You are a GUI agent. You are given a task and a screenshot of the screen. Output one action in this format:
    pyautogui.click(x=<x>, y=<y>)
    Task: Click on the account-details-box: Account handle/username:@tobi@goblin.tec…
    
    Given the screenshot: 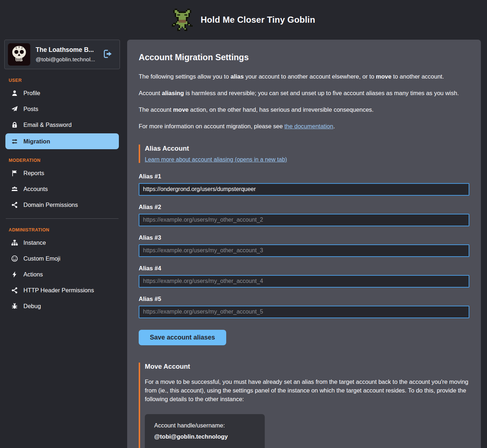 What is the action you would take?
    pyautogui.click(x=205, y=431)
    